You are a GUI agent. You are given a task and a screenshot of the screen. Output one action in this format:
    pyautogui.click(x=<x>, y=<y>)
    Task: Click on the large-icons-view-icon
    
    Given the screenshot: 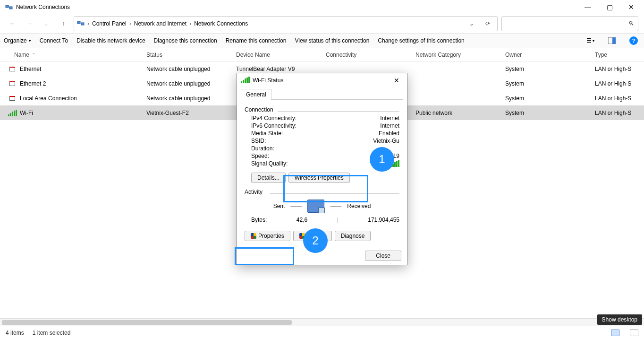 What is the action you would take?
    pyautogui.click(x=634, y=333)
    